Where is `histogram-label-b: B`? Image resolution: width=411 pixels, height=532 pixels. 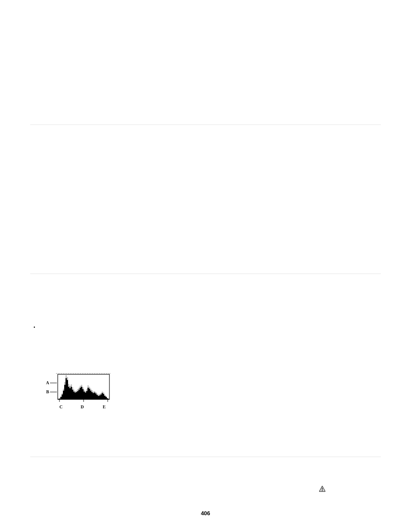 histogram-label-b: B is located at coordinates (46, 392).